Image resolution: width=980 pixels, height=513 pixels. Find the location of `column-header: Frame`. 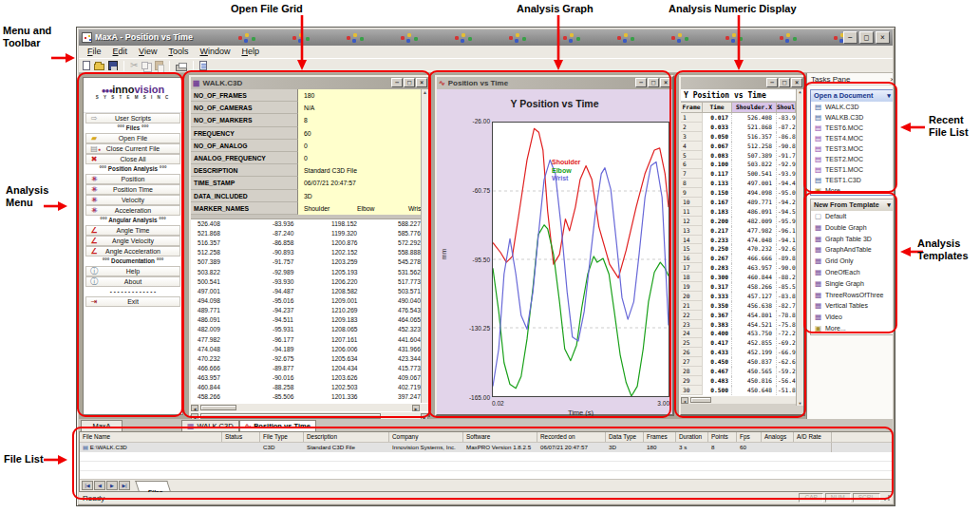

column-header: Frame is located at coordinates (691, 107).